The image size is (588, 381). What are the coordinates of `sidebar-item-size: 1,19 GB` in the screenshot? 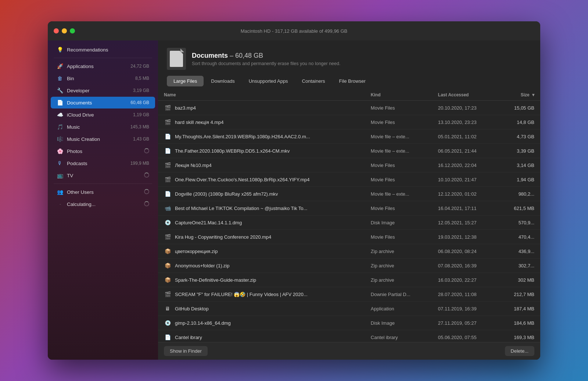 It's located at (141, 115).